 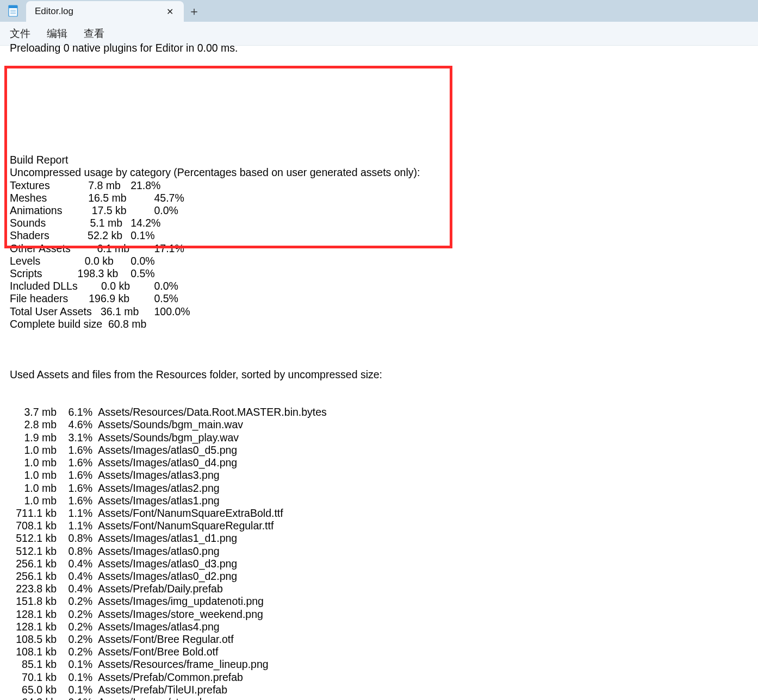 I want to click on used-assets-header: Used Assets and files from the Resources…, so click(x=379, y=375).